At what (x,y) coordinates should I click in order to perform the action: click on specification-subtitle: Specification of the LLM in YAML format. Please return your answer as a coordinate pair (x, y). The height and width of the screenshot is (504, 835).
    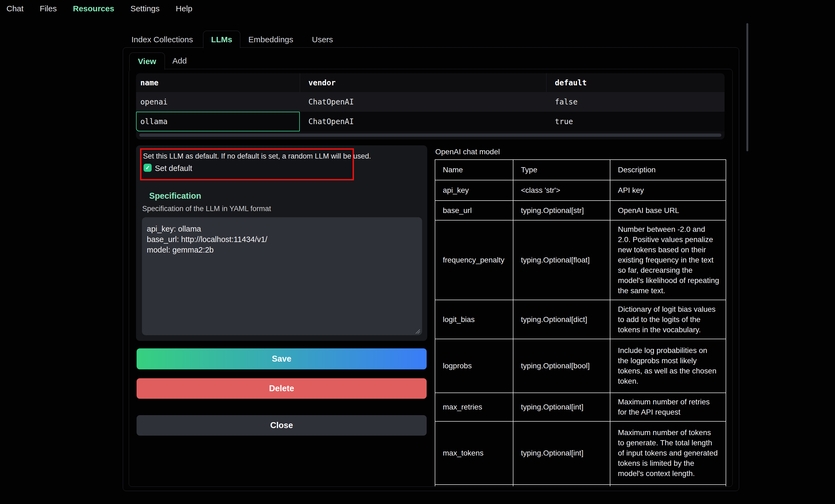
    Looking at the image, I should click on (207, 209).